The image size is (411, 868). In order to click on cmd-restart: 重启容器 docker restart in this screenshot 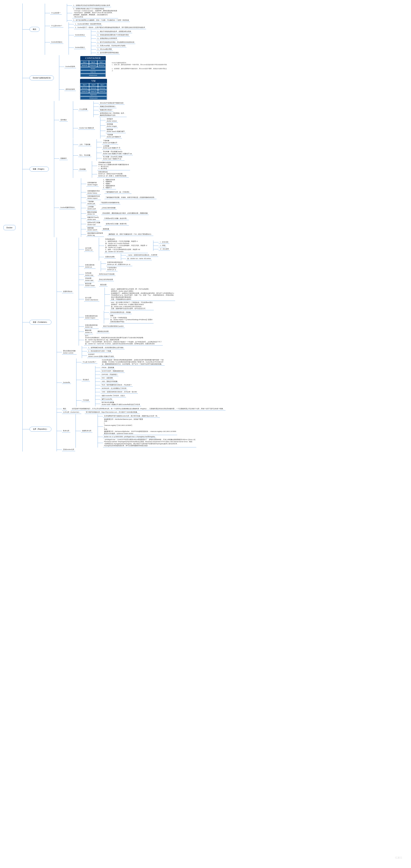, I will do `click(90, 285)`.